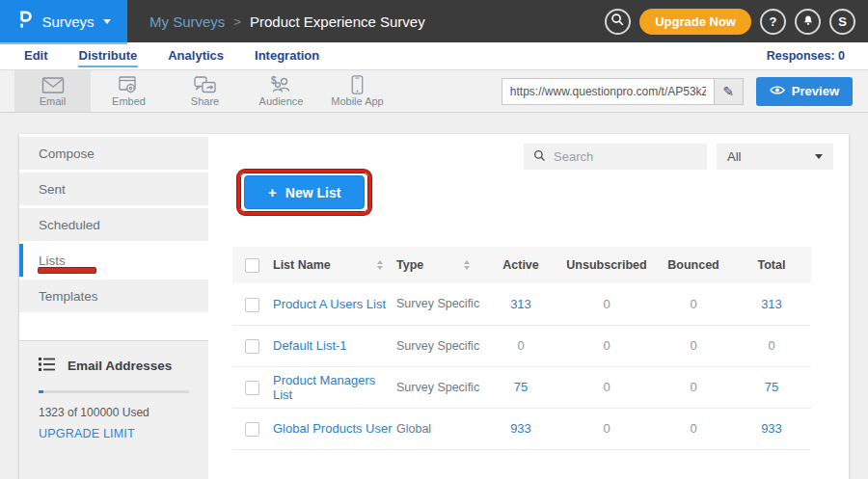 The image size is (868, 479). Describe the element at coordinates (730, 21) in the screenshot. I see `header-actions: Upgrade Now ? S` at that location.